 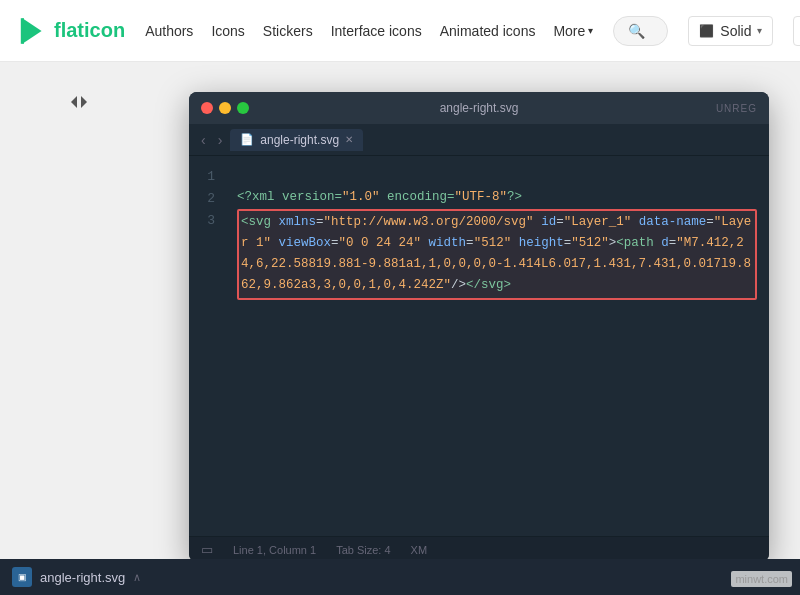 I want to click on code-line-1: <?xml version="1.0" encoding="UTF-8"?>, so click(x=380, y=197).